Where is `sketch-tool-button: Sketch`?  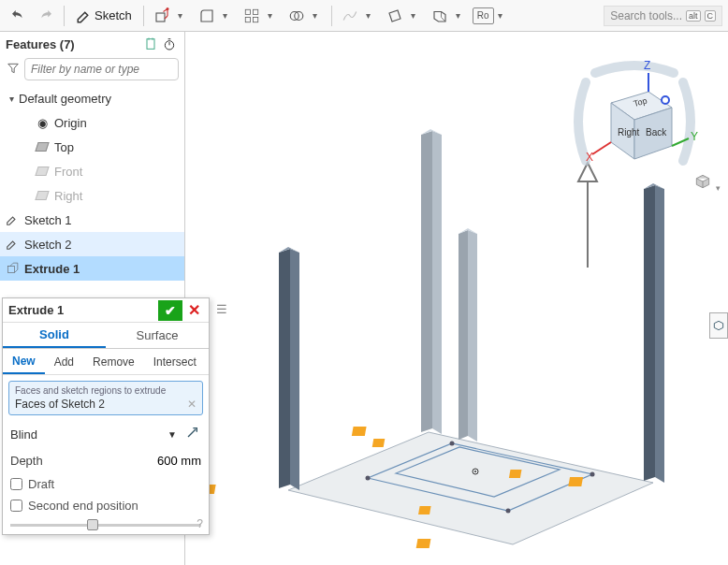
sketch-tool-button: Sketch is located at coordinates (104, 16).